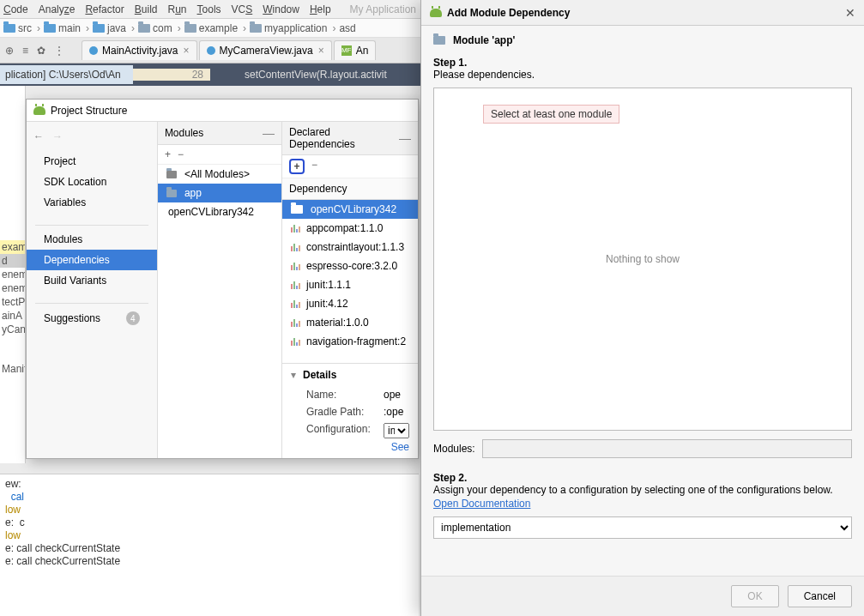 The width and height of the screenshot is (864, 616). What do you see at coordinates (92, 202) in the screenshot?
I see `nav-variables: Variables` at bounding box center [92, 202].